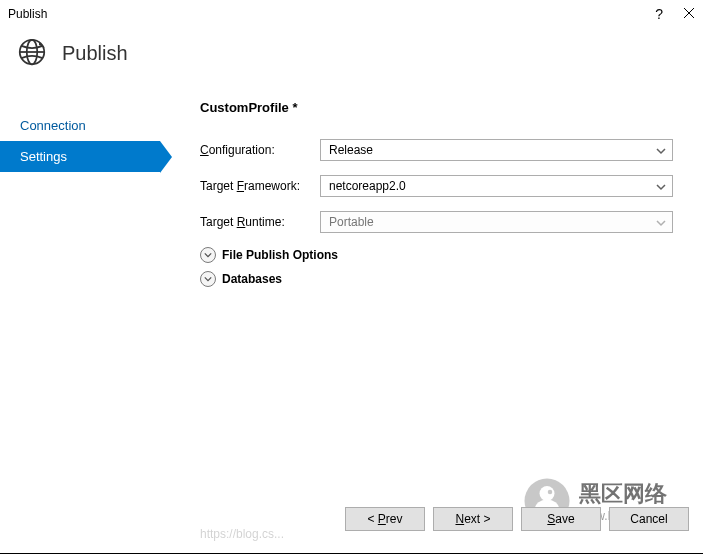 The width and height of the screenshot is (703, 554). What do you see at coordinates (561, 519) in the screenshot?
I see `save-button: Save` at bounding box center [561, 519].